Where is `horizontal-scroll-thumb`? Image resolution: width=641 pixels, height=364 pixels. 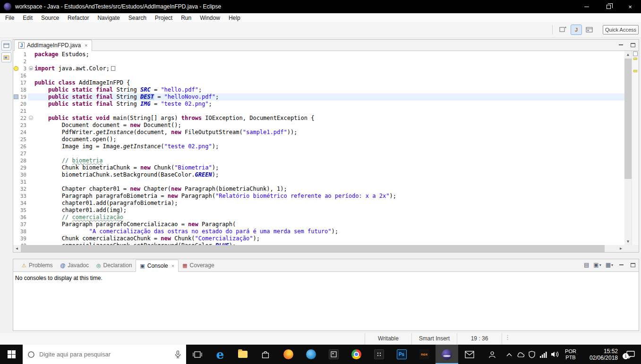 horizontal-scroll-thumb is located at coordinates (313, 248).